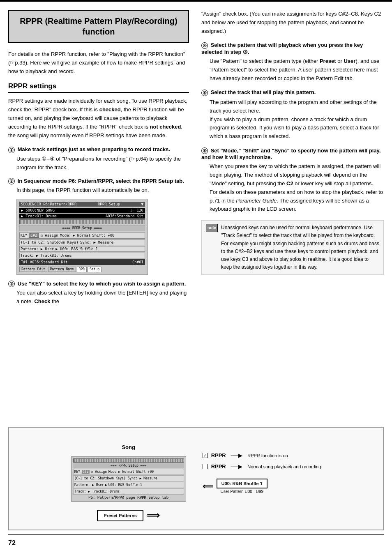 The height and width of the screenshot is (555, 392). What do you see at coordinates (99, 63) in the screenshot?
I see `intro-text: For details on the RPPR function, refer …` at bounding box center [99, 63].